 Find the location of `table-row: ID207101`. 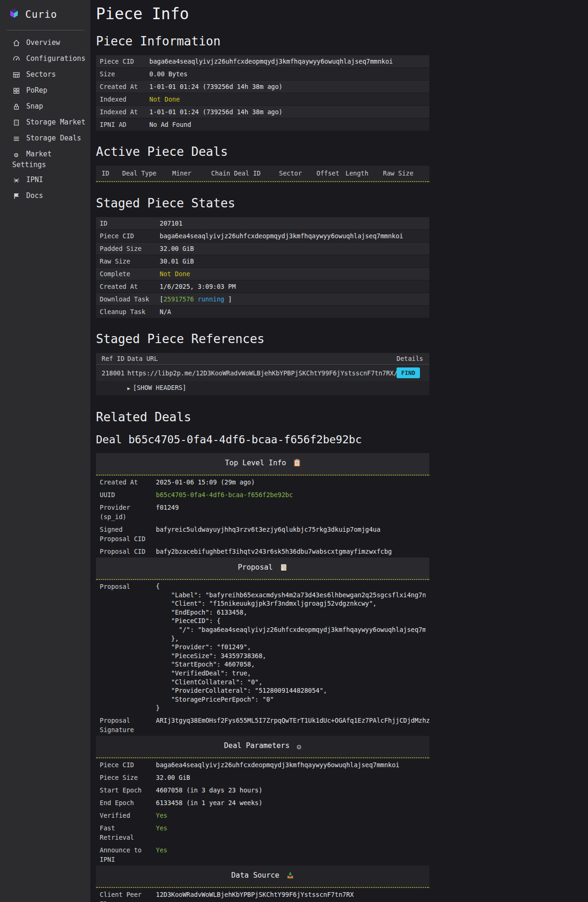

table-row: ID207101 is located at coordinates (263, 223).